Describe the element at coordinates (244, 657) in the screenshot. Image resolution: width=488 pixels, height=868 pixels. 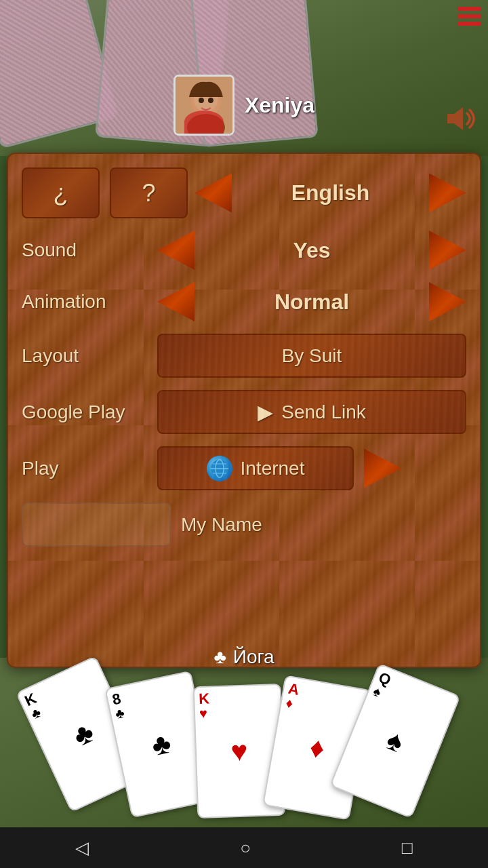
I see `bottom-player-area: ♣ Йога` at that location.